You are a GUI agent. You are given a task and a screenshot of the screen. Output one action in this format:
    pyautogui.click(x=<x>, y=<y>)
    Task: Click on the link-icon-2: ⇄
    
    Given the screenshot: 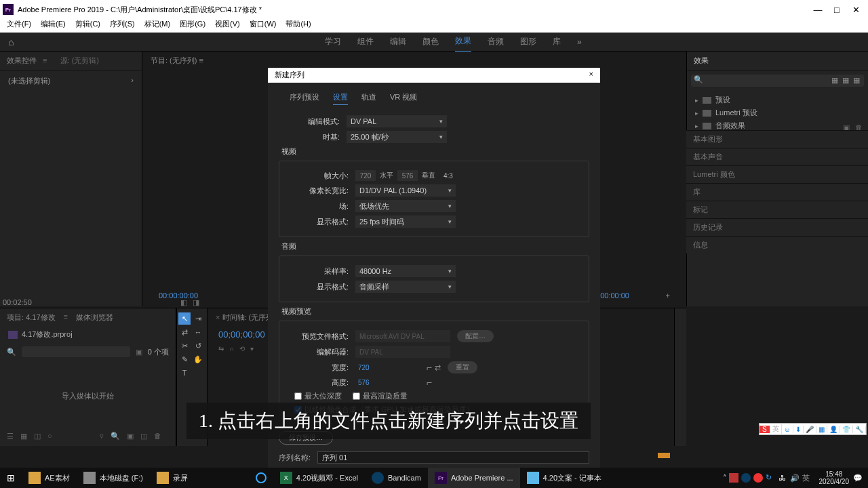 What is the action you would take?
    pyautogui.click(x=438, y=367)
    